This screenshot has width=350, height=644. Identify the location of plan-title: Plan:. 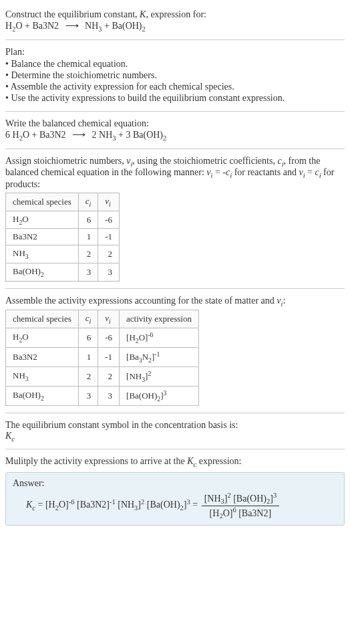
(175, 52).